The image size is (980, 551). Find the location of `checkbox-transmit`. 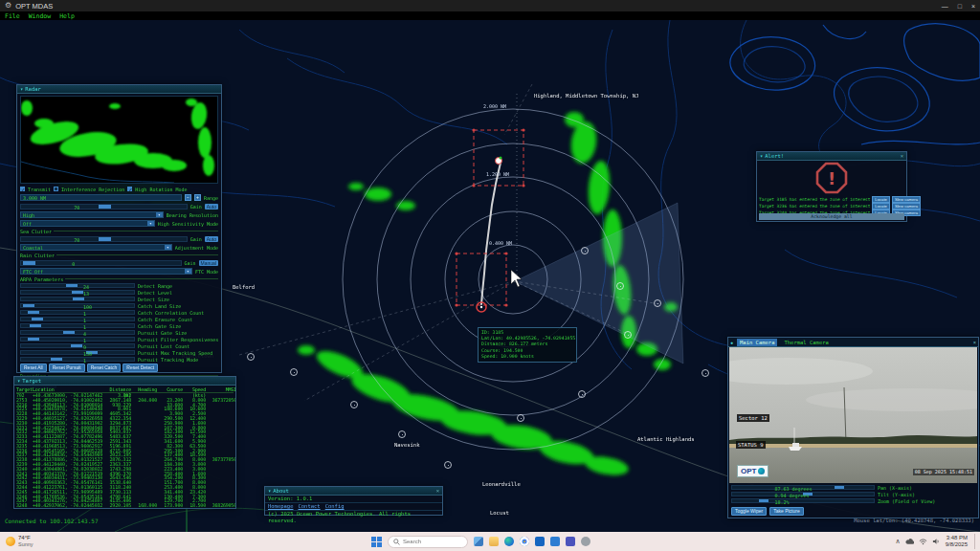

checkbox-transmit is located at coordinates (23, 189).